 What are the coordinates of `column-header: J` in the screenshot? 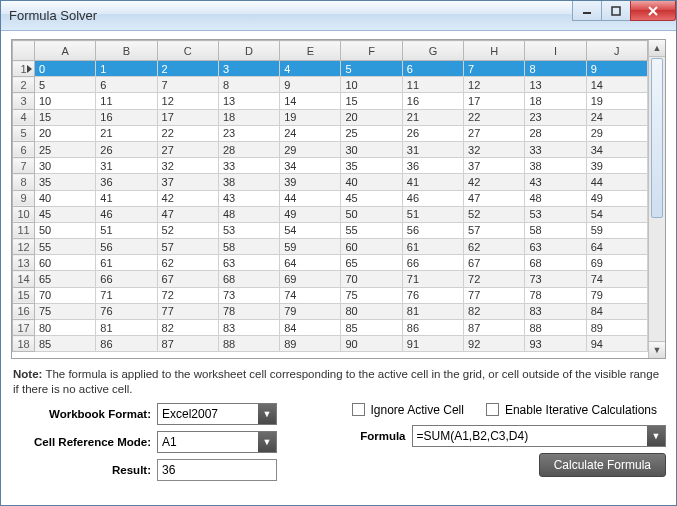 It's located at (616, 51).